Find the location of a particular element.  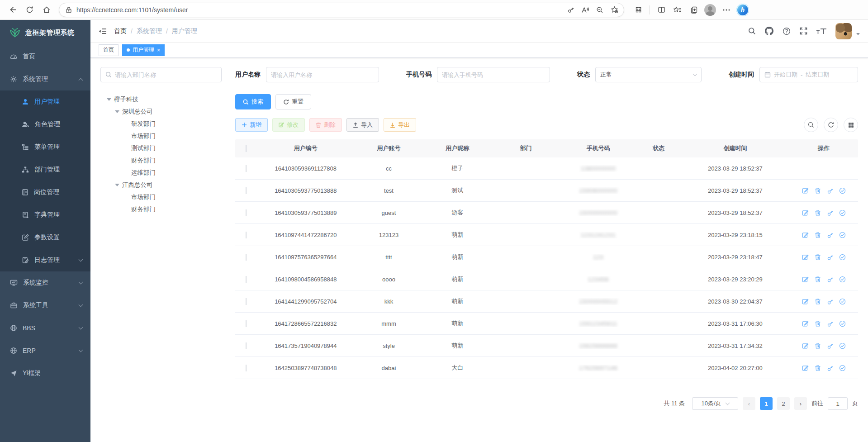

sidebar-item-system: 系统管理 is located at coordinates (45, 79).